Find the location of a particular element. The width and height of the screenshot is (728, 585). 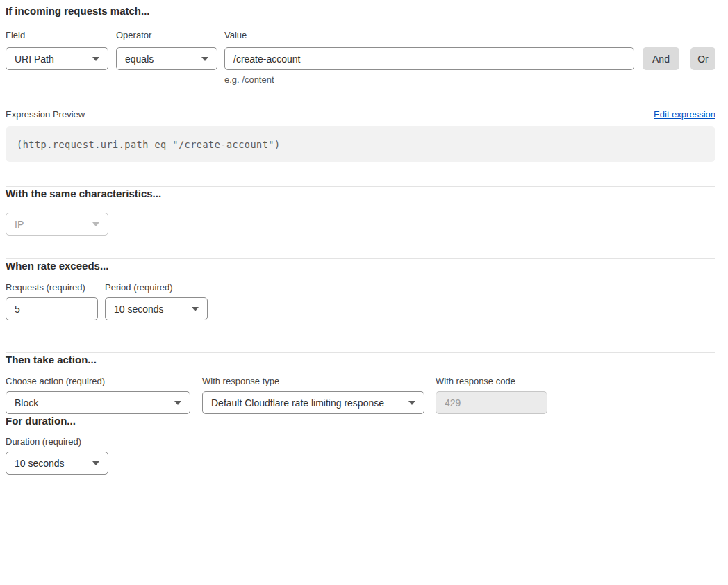

response-type-dropdown-value: Default Cloudflare rate limiting respons… is located at coordinates (297, 403).